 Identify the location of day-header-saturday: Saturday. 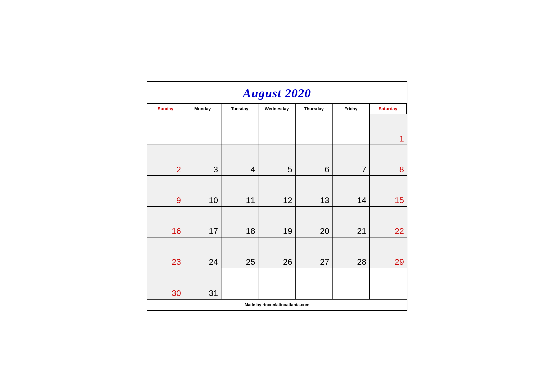
(388, 109).